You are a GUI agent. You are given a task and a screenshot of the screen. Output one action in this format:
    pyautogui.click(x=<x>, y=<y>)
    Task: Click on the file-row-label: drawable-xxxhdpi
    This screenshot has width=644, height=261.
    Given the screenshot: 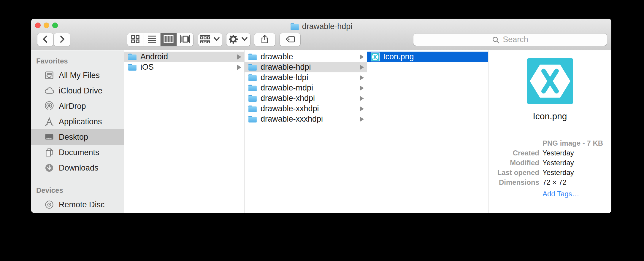 What is the action you would take?
    pyautogui.click(x=292, y=119)
    